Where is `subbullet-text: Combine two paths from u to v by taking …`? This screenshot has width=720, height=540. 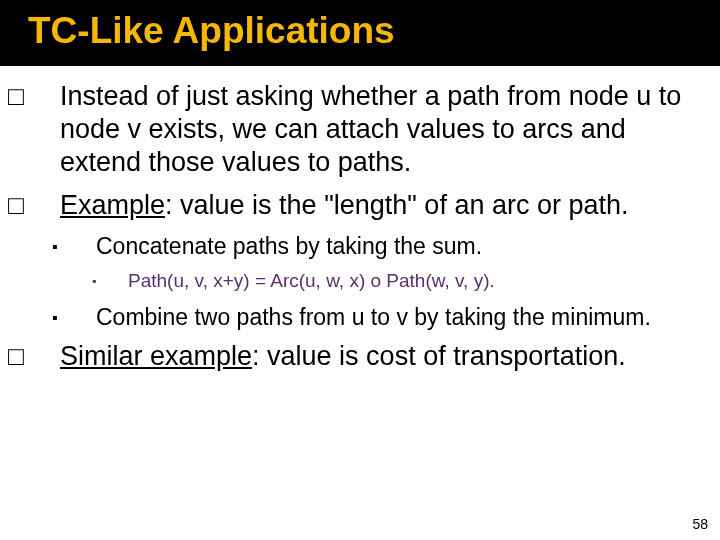
subbullet-text: Combine two paths from u to v by taking … is located at coordinates (374, 317).